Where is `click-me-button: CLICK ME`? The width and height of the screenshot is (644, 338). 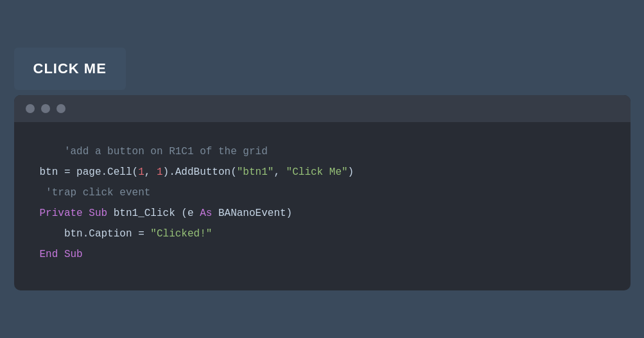
click-me-button: CLICK ME is located at coordinates (70, 69).